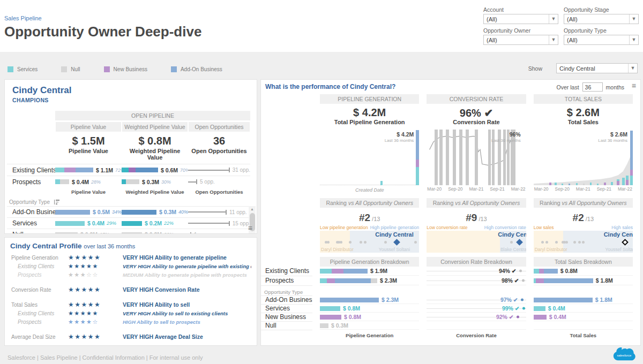 Image resolution: width=643 pixels, height=364 pixels. What do you see at coordinates (155, 155) in the screenshot?
I see `total-label: Weighted Pipeline Value` at bounding box center [155, 155].